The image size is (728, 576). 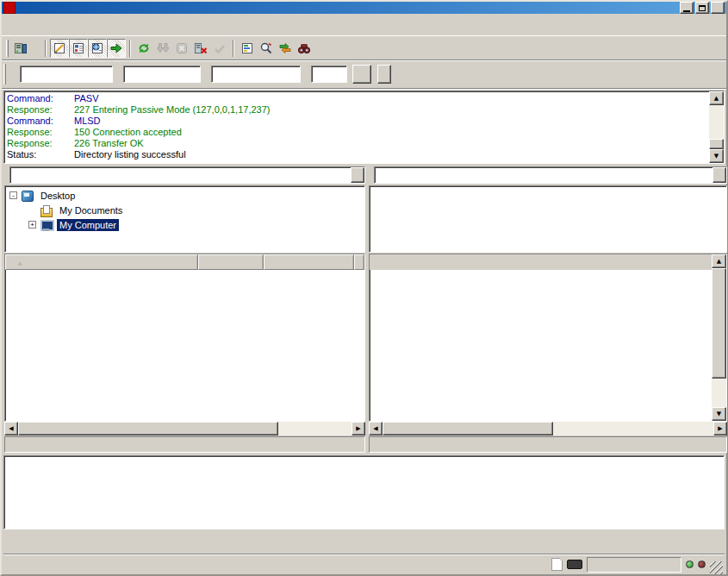 I want to click on transfer-type-icon, so click(x=557, y=564).